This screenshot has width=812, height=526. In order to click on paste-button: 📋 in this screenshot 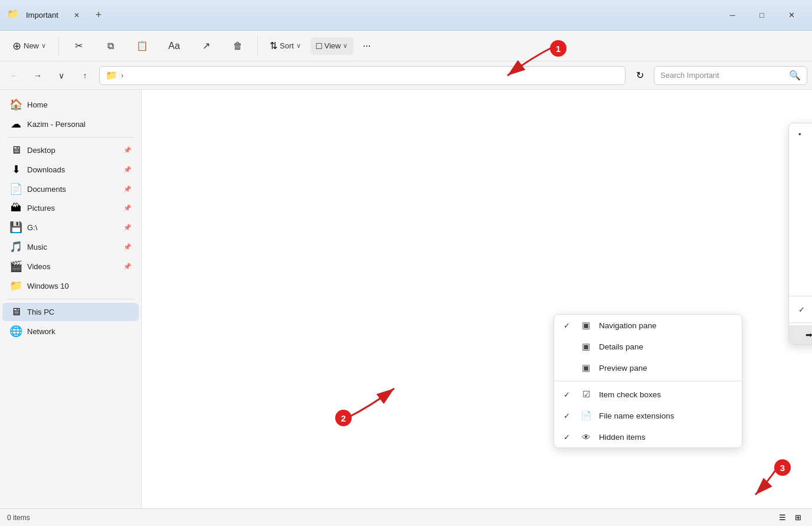, I will do `click(142, 46)`.